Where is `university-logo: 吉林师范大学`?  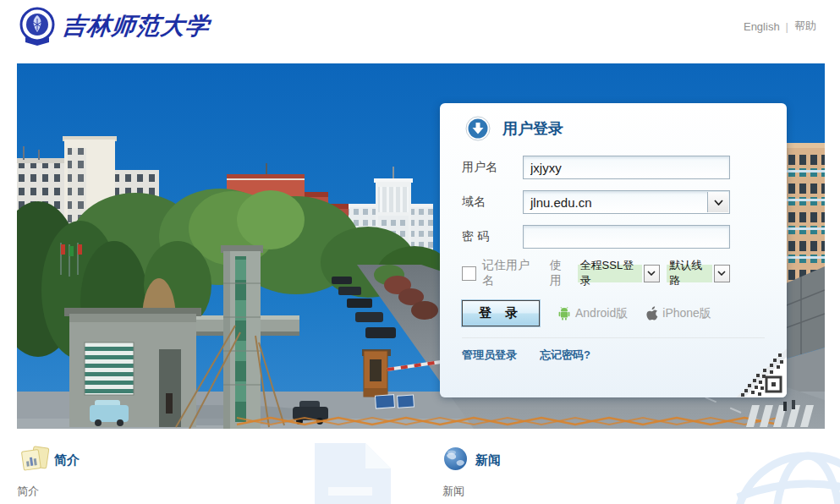 university-logo: 吉林师范大学 is located at coordinates (114, 26).